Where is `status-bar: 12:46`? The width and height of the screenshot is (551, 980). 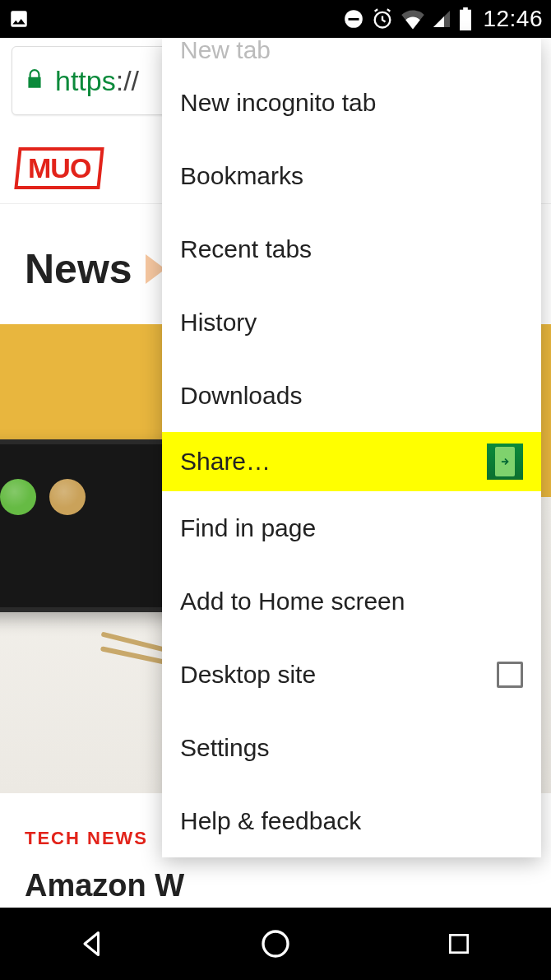
status-bar: 12:46 is located at coordinates (276, 19).